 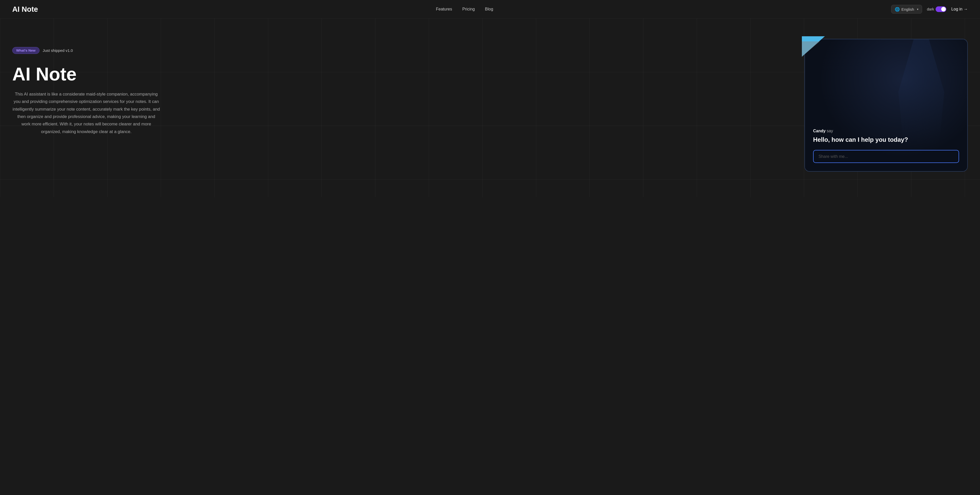 What do you see at coordinates (465, 9) in the screenshot?
I see `nav-links: Features Pricing Blog` at bounding box center [465, 9].